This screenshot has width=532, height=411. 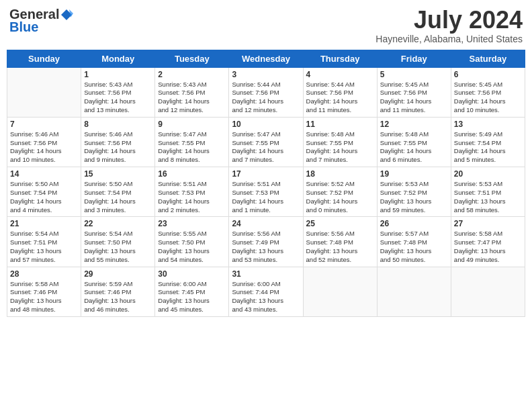 What do you see at coordinates (44, 224) in the screenshot?
I see `day-number: 21` at bounding box center [44, 224].